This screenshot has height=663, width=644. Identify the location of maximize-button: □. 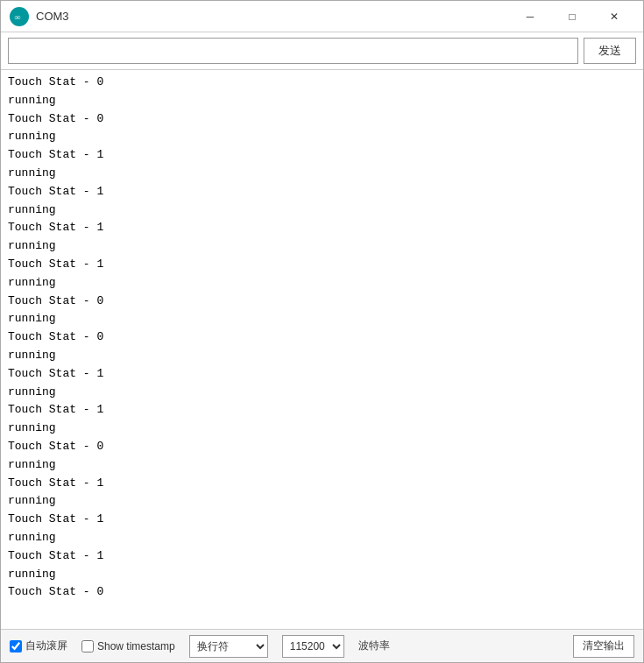
(572, 17).